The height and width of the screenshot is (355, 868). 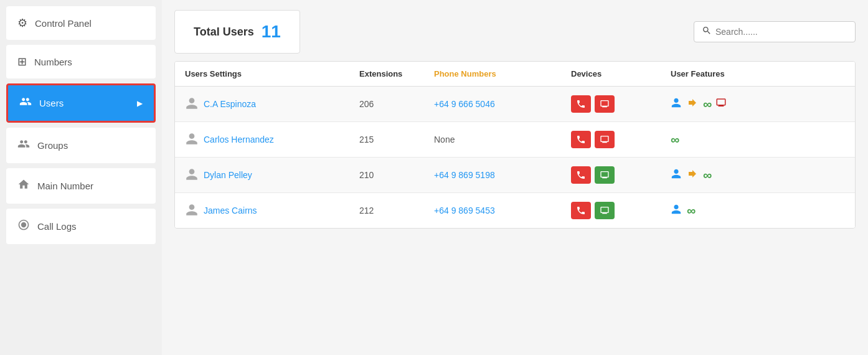 What do you see at coordinates (758, 140) in the screenshot?
I see `features-cell-1: ∞` at bounding box center [758, 140].